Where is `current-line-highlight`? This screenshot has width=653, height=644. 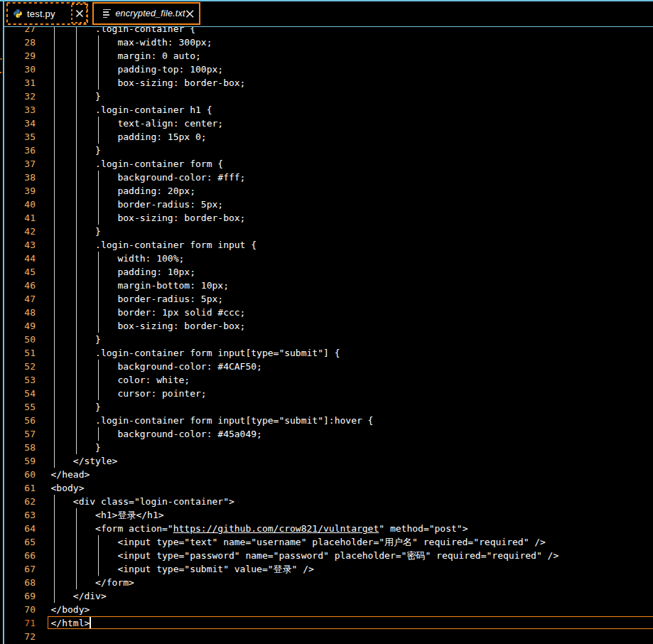 current-line-highlight is located at coordinates (350, 623).